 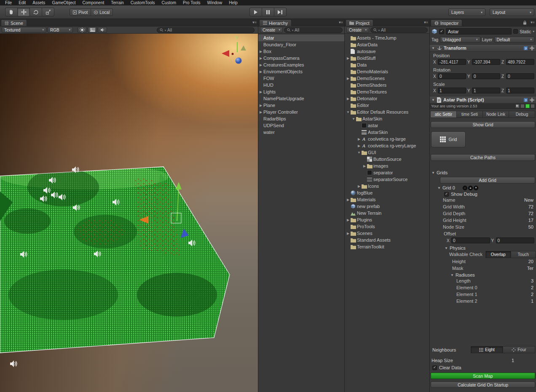 What do you see at coordinates (387, 132) in the screenshot?
I see `project-item: AstarSkin` at bounding box center [387, 132].